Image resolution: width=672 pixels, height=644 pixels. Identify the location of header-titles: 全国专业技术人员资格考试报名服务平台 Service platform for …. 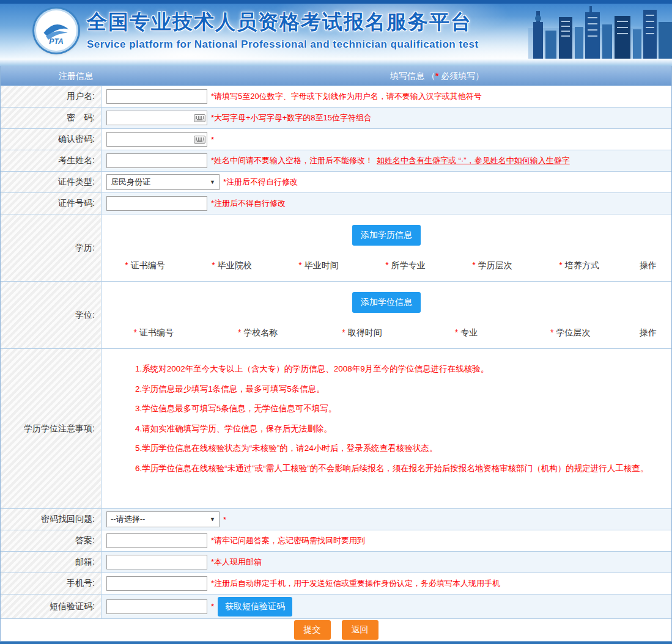
(282, 29).